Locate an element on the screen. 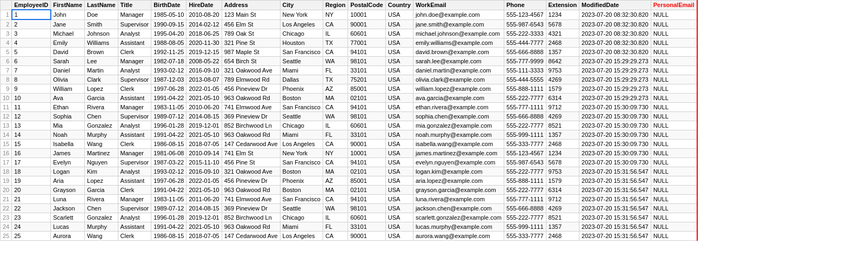  cell-WorkEmail: david.brown@example.com is located at coordinates (458, 52).